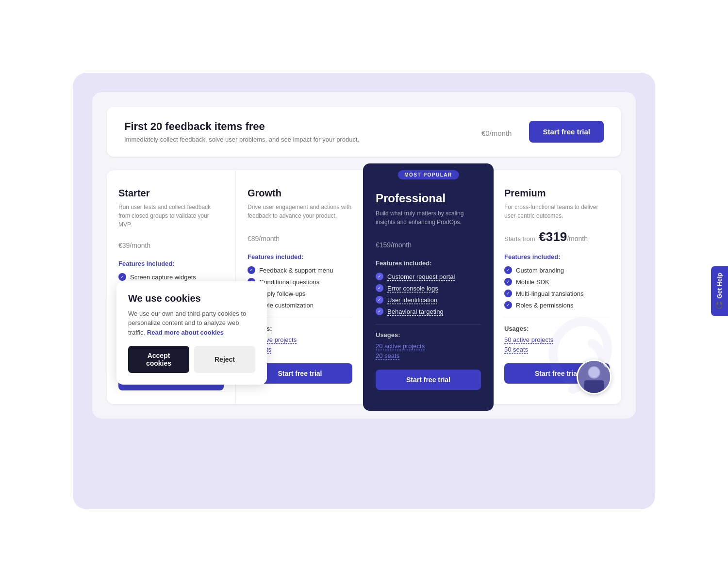 The image size is (728, 582). Describe the element at coordinates (300, 212) in the screenshot. I see `growth-plan-desc: Drive user engagement and actions with f…` at that location.